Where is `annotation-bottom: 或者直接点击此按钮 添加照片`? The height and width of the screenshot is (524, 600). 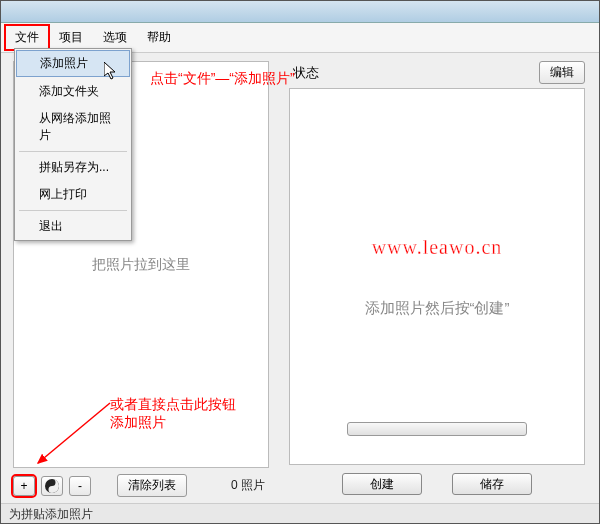 annotation-bottom: 或者直接点击此按钮 添加照片 is located at coordinates (173, 413).